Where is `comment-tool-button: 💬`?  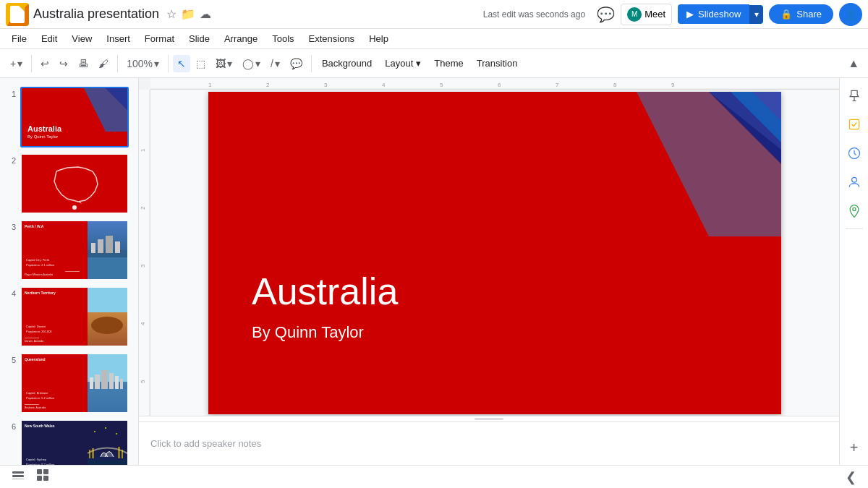
comment-tool-button: 💬 is located at coordinates (297, 64).